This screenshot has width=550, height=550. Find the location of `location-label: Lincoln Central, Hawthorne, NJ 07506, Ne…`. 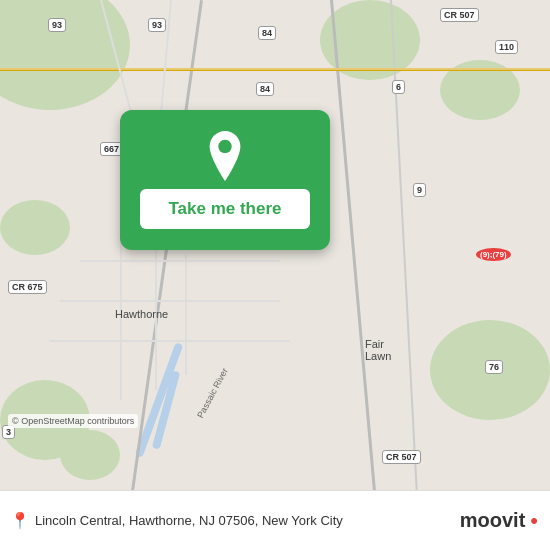

location-label: Lincoln Central, Hawthorne, NJ 07506, Ne… is located at coordinates (189, 520).